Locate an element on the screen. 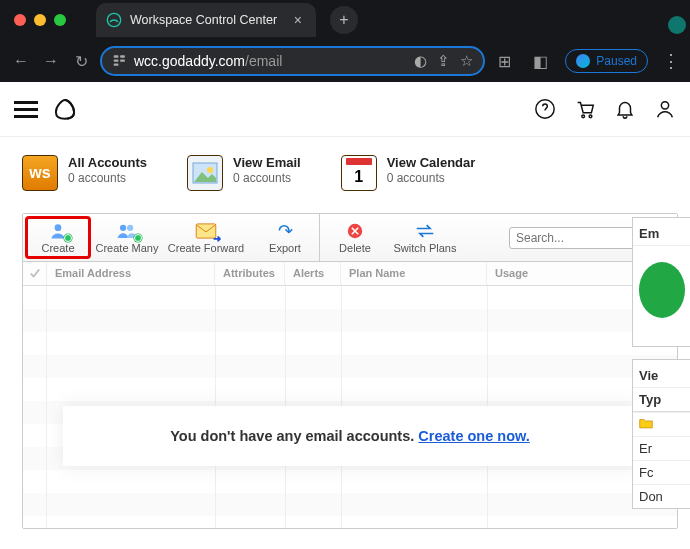 The image size is (690, 549). delete-icon is located at coordinates (355, 231).